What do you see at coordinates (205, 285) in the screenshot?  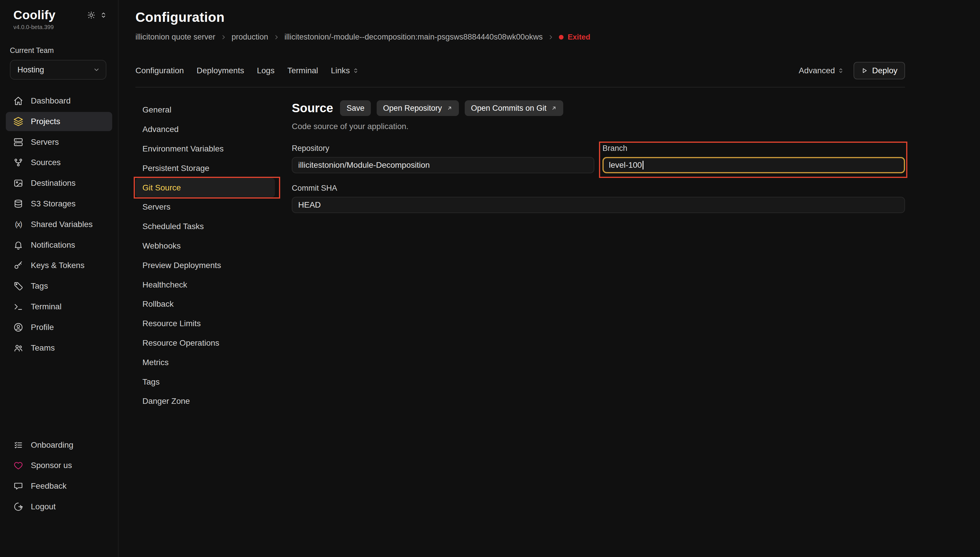 I see `subnav-item-healthcheck: Healthcheck` at bounding box center [205, 285].